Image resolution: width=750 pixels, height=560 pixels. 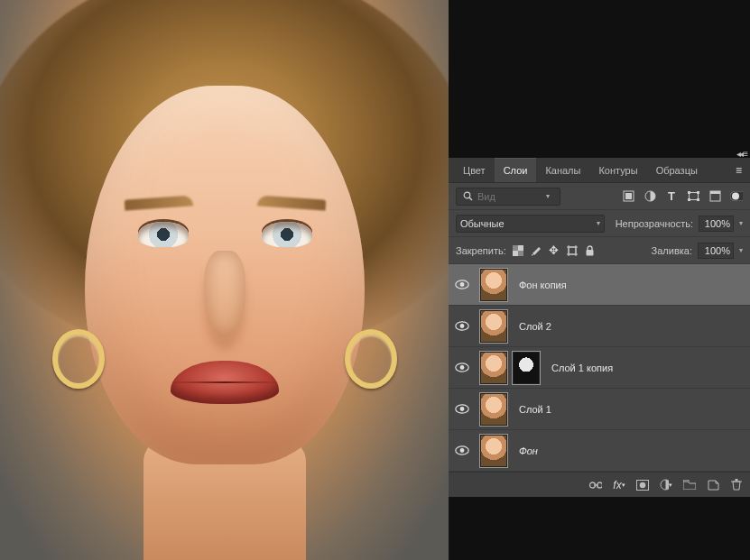 What do you see at coordinates (671, 251) in the screenshot?
I see `fill-label: Заливка:` at bounding box center [671, 251].